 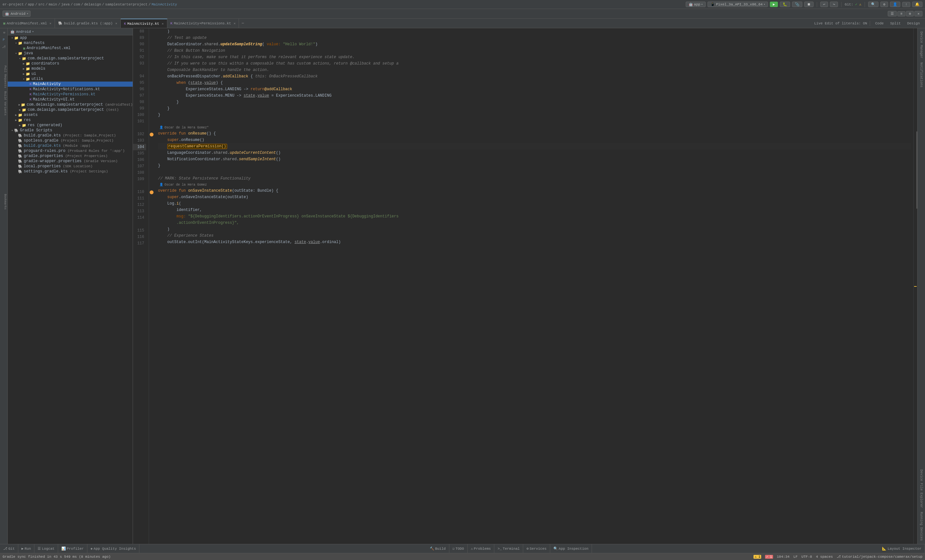 I want to click on charset: UTF-8, so click(x=807, y=557).